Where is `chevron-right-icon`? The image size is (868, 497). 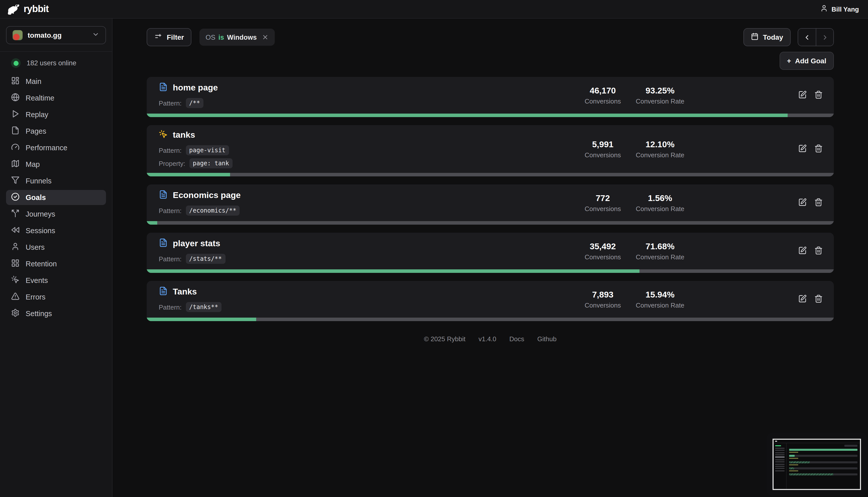
chevron-right-icon is located at coordinates (824, 37).